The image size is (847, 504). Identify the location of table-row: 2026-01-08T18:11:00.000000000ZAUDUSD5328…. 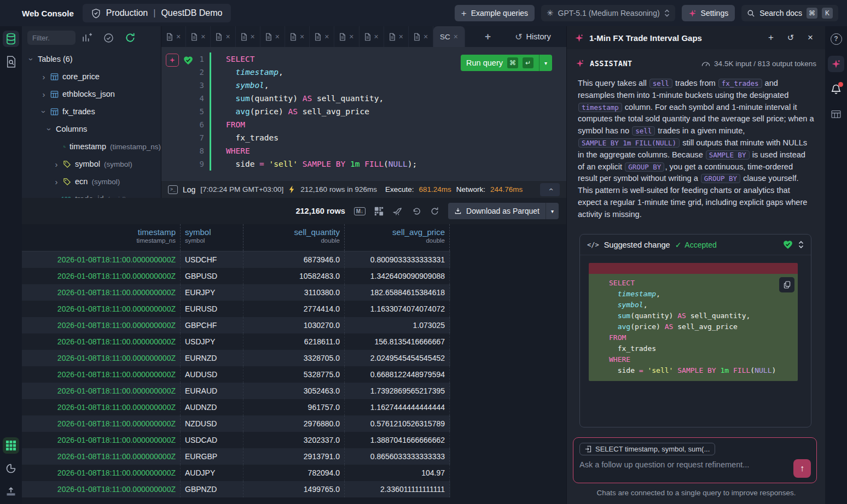
(236, 374).